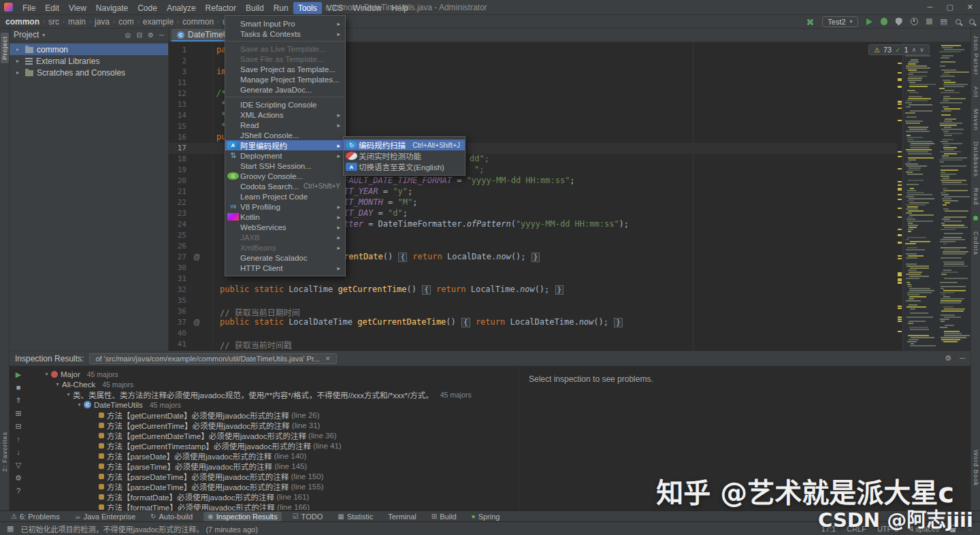 This screenshot has width=980, height=535. I want to click on left-stripe-project: Project, so click(5, 48).